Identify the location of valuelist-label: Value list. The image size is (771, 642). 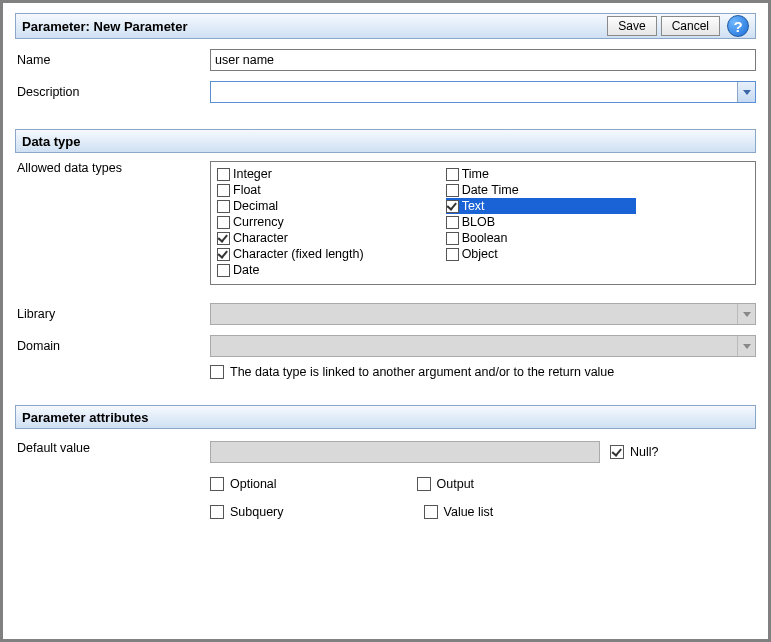
(469, 512).